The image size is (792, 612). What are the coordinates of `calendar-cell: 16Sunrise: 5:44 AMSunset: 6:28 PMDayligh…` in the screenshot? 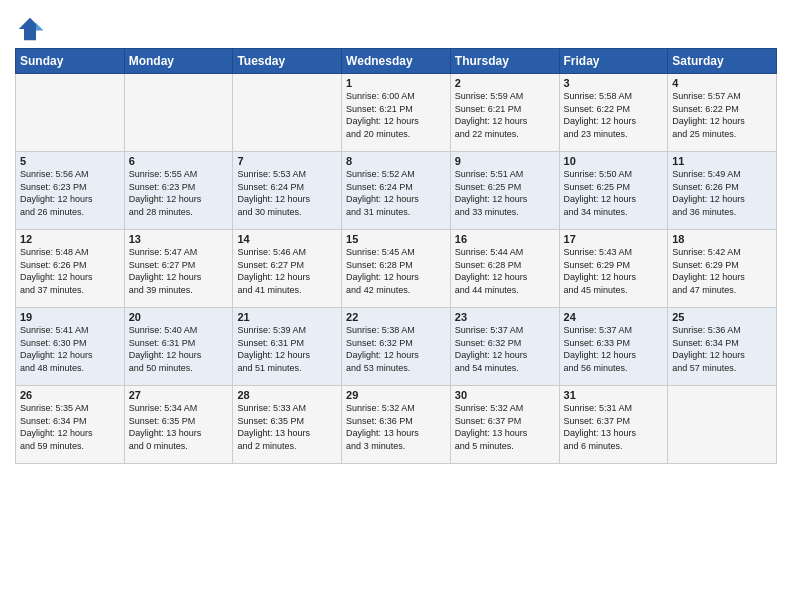 It's located at (504, 269).